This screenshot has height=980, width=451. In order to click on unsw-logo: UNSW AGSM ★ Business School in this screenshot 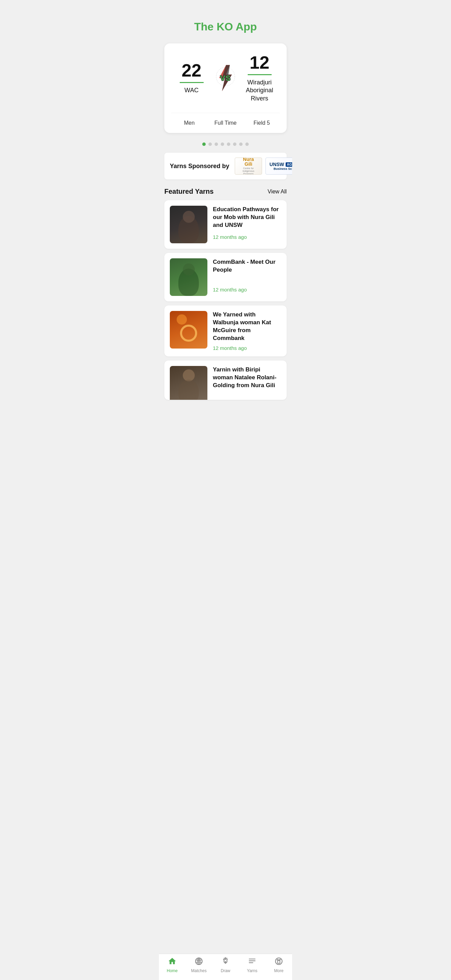, I will do `click(279, 166)`.